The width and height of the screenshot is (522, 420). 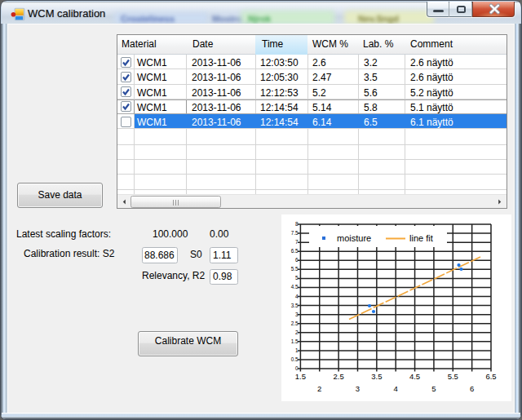 What do you see at coordinates (354, 238) in the screenshot?
I see `svg-text: moisture` at bounding box center [354, 238].